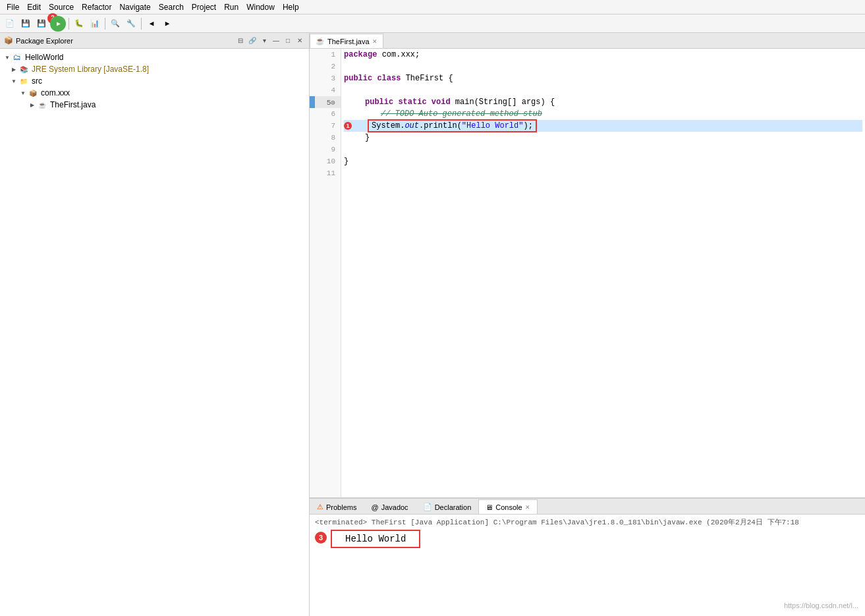 This screenshot has width=865, height=616. What do you see at coordinates (328, 114) in the screenshot?
I see `line-num-6: 6` at bounding box center [328, 114].